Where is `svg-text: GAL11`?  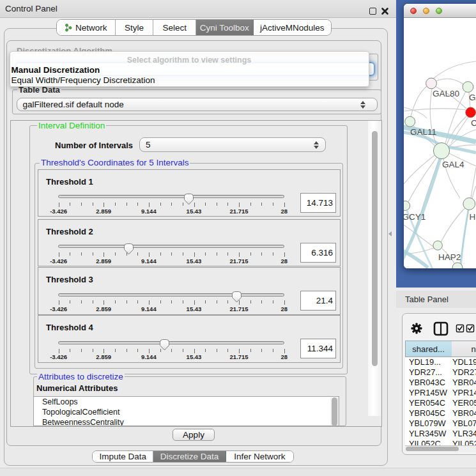
svg-text: GAL11 is located at coordinates (423, 132).